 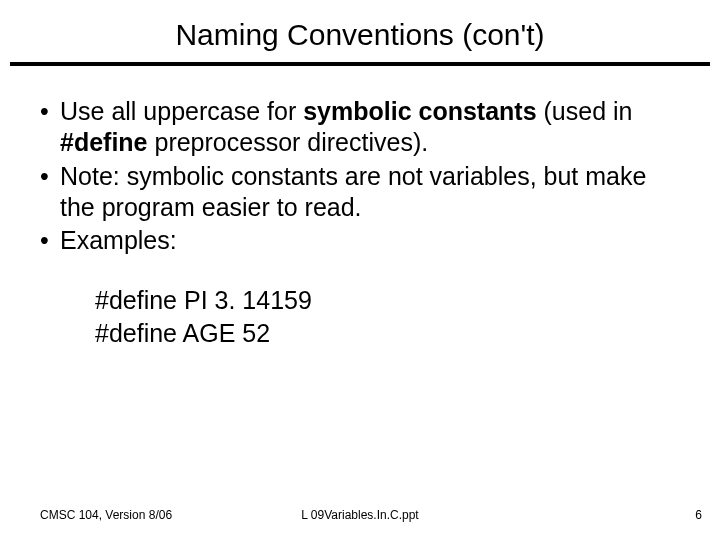 What do you see at coordinates (370, 240) in the screenshot?
I see `bullet-text: Examples:` at bounding box center [370, 240].